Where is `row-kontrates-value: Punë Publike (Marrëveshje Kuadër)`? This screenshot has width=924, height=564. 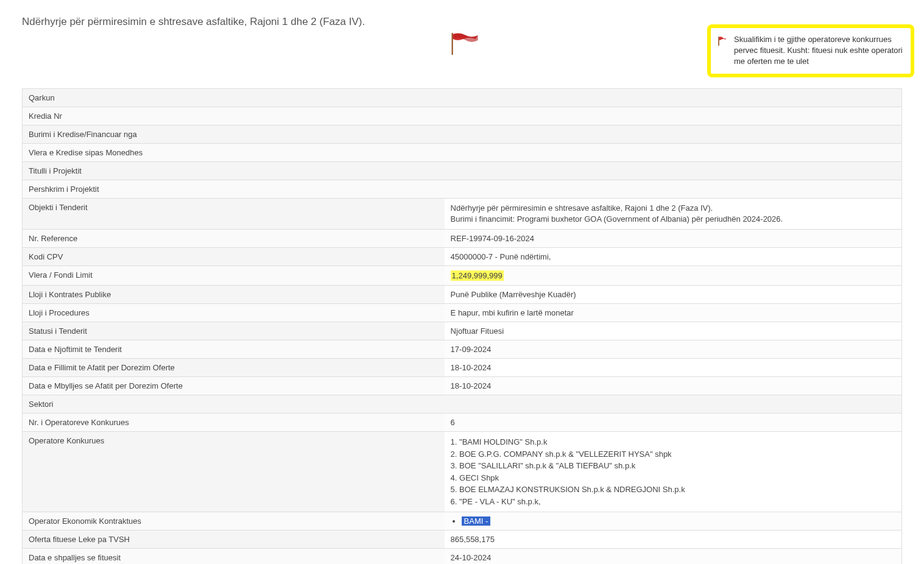 row-kontrates-value: Punë Publike (Marrëveshje Kuadër) is located at coordinates (674, 295).